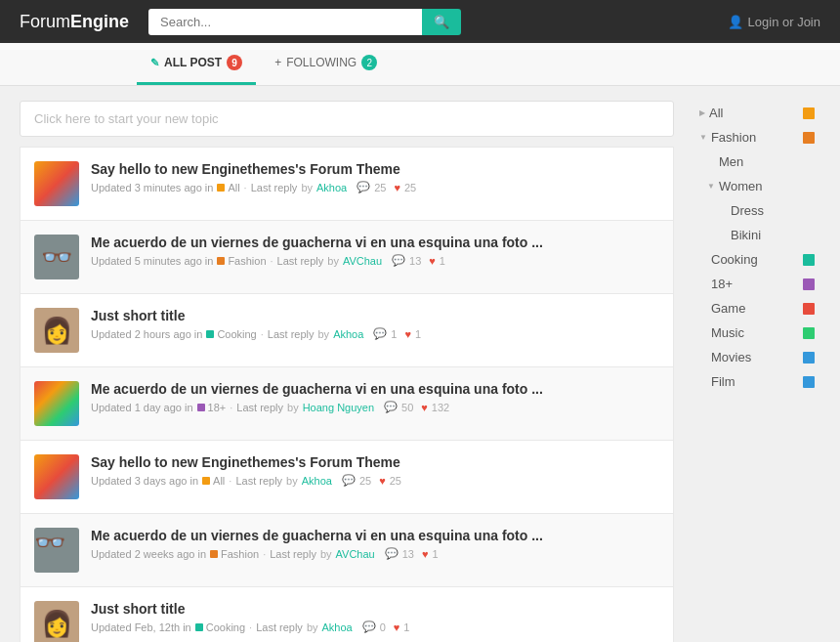 The width and height of the screenshot is (840, 642). Describe the element at coordinates (757, 381) in the screenshot. I see `sidebar-item-film: Film` at that location.